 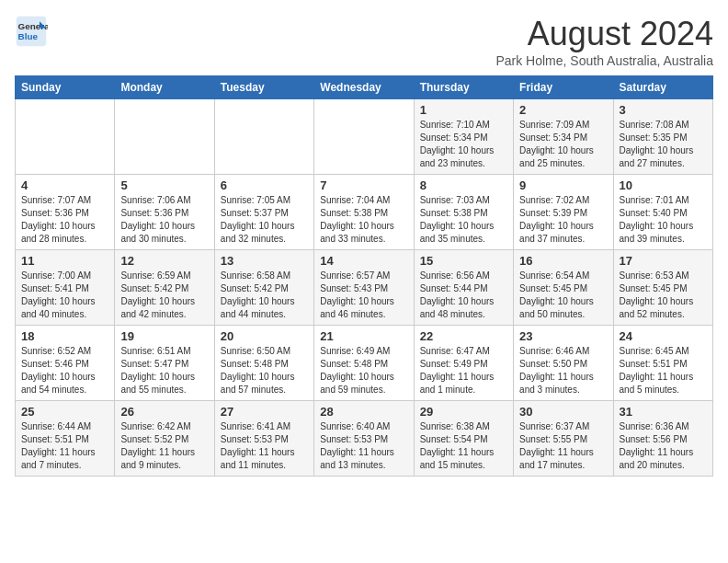 What do you see at coordinates (463, 137) in the screenshot?
I see `calendar-cell: 1Sunrise: 7:10 AM Sunset: 5:34 PM Daylig…` at bounding box center [463, 137].